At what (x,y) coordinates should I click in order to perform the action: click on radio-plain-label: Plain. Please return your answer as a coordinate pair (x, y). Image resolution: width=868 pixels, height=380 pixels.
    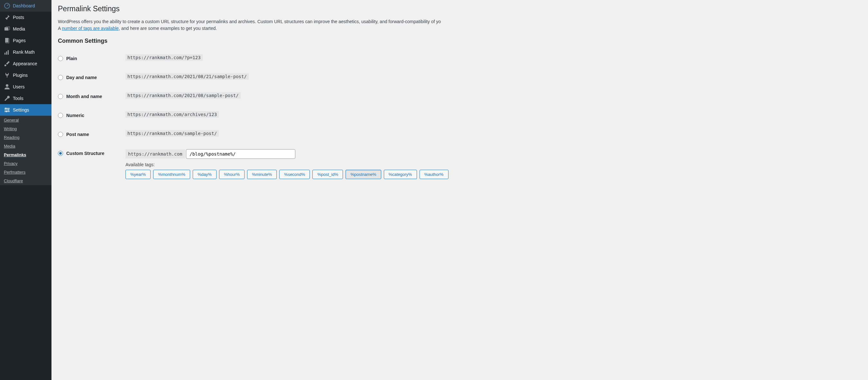
    Looking at the image, I should click on (71, 59).